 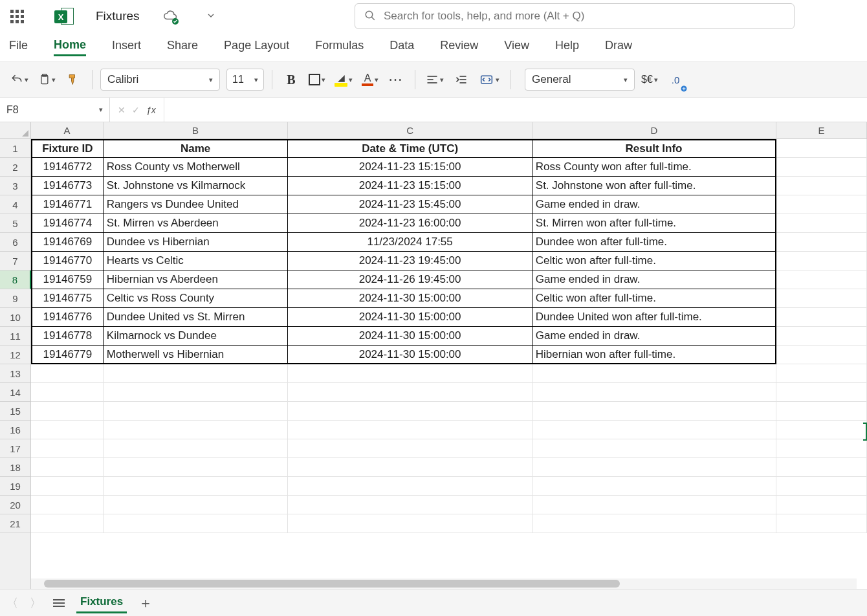 I want to click on cell: 19146771, so click(x=67, y=204).